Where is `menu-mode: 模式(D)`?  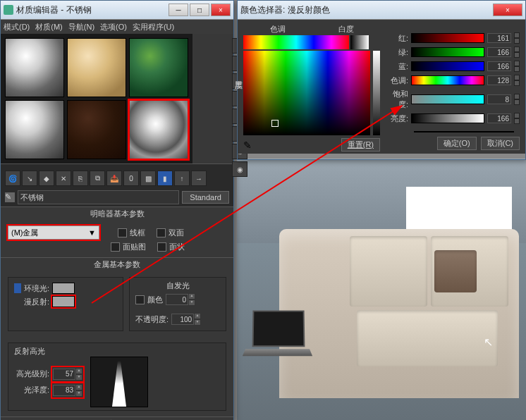
menu-mode: 模式(D) is located at coordinates (17, 27).